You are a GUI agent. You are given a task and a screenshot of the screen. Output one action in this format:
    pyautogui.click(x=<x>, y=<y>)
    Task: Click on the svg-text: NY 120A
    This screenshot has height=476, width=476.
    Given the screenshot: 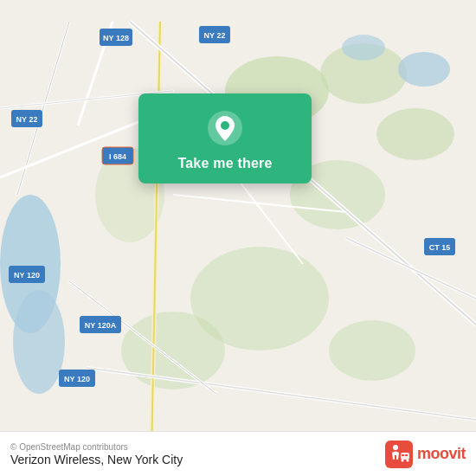 What is the action you would take?
    pyautogui.click(x=100, y=325)
    